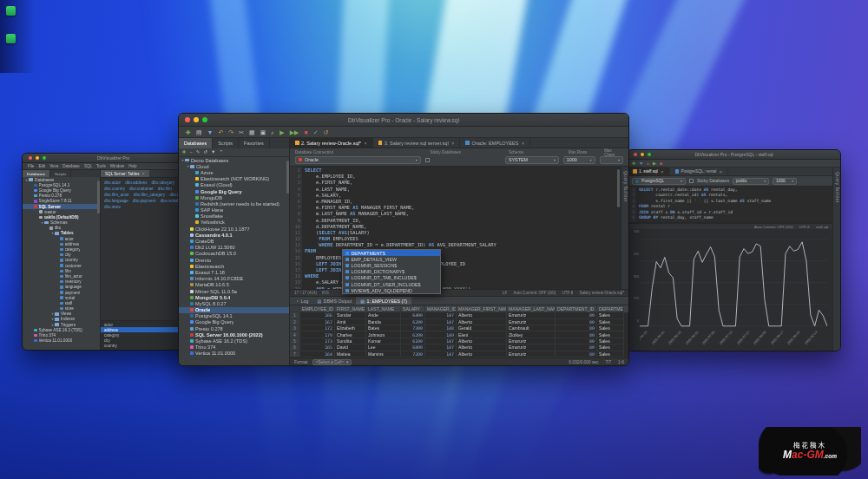  I want to click on cell: 6100, so click(413, 342).